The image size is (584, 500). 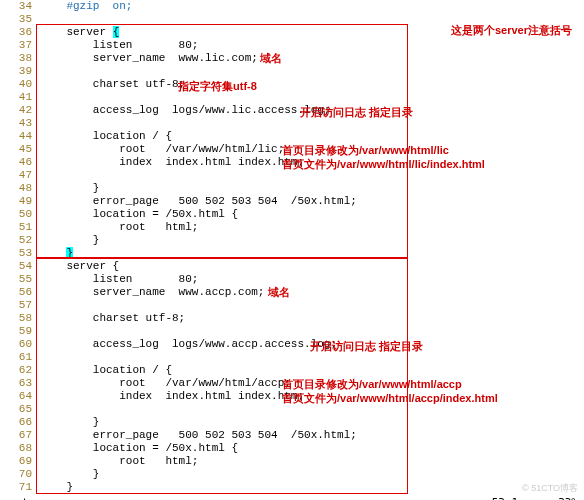 What do you see at coordinates (292, 292) in the screenshot?
I see `code-line: 56 server_name www.accp.com;` at bounding box center [292, 292].